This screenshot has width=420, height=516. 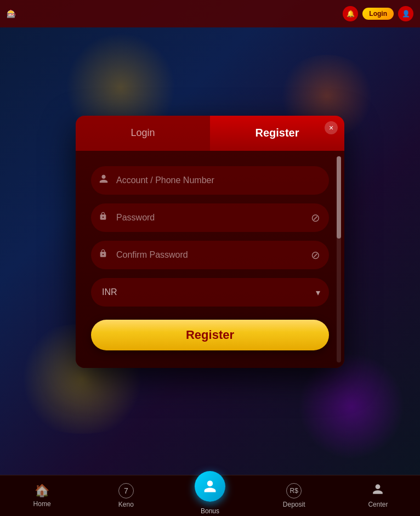 What do you see at coordinates (42, 496) in the screenshot?
I see `sidebar-item-home: 🏠 Home` at bounding box center [42, 496].